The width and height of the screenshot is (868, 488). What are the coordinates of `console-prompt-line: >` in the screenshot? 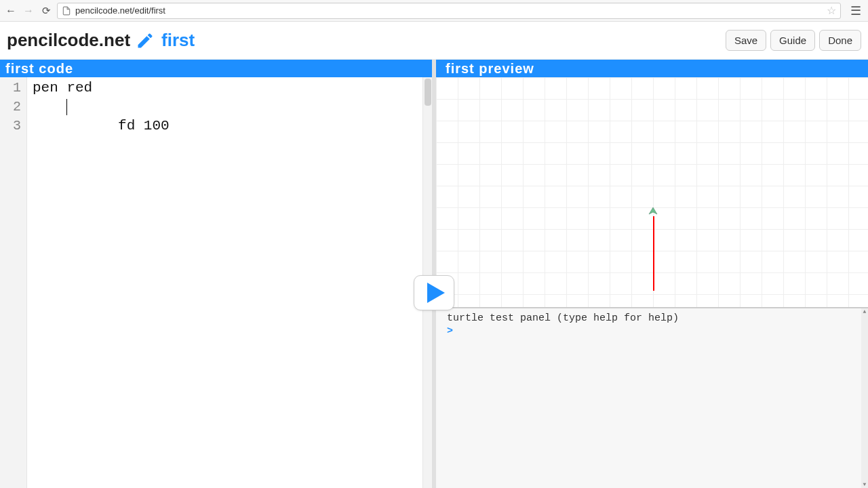 It's located at (652, 331).